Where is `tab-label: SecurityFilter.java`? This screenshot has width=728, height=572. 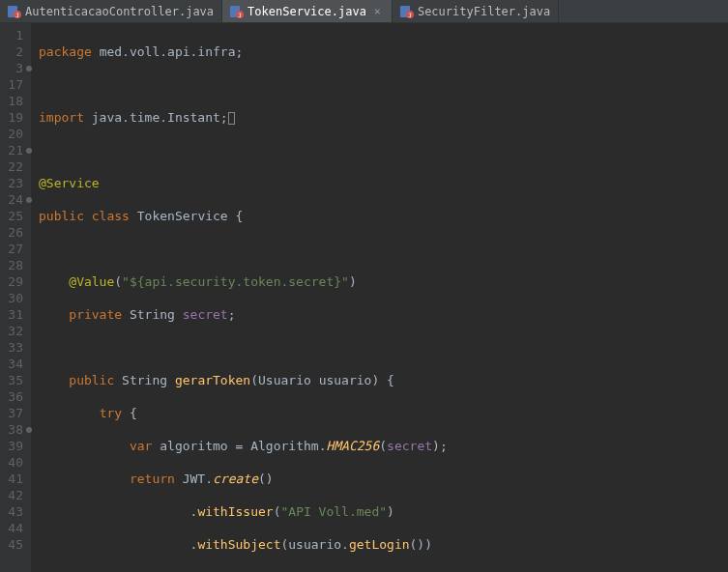
tab-label: SecurityFilter.java is located at coordinates (483, 12).